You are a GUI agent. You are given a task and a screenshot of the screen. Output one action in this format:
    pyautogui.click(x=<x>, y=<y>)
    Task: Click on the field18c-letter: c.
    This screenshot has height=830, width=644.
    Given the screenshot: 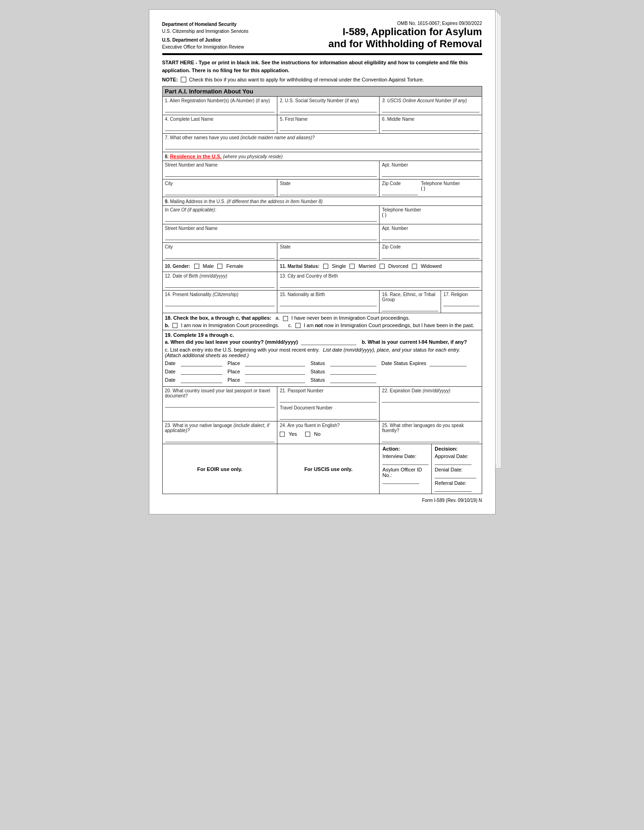 What is the action you would take?
    pyautogui.click(x=290, y=325)
    